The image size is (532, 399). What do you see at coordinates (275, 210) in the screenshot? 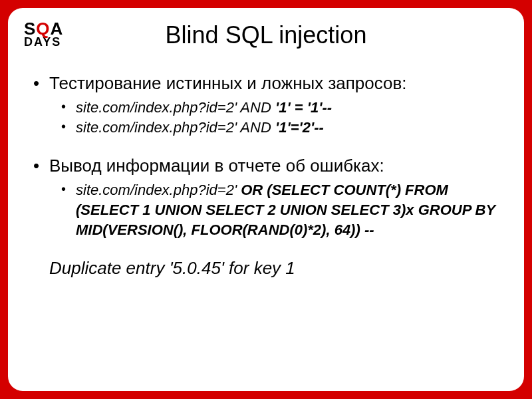
I see `sub-list-2: site.com/index.php?id=2' OR (SELECT COUN…` at bounding box center [275, 210].